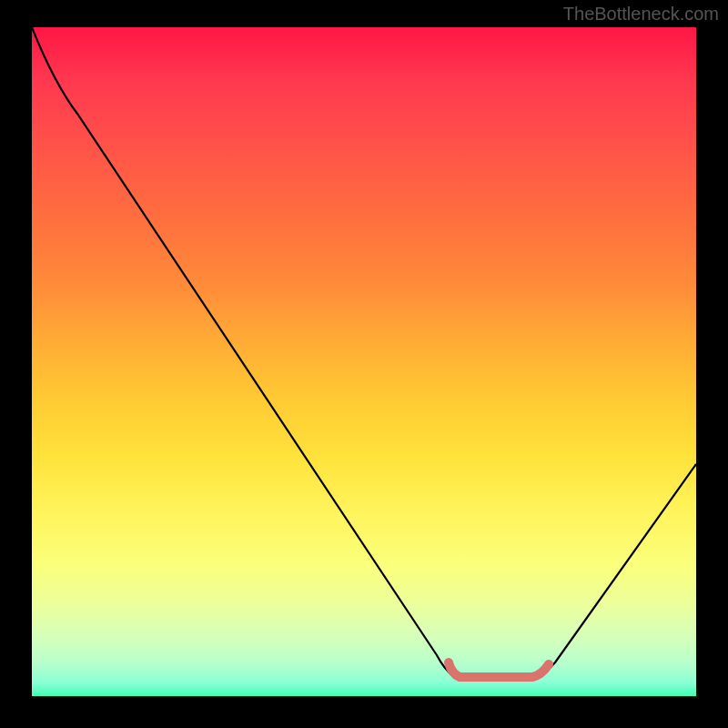 This screenshot has height=728, width=728. Describe the element at coordinates (499, 670) in the screenshot. I see `optimal-zone-highlight` at that location.